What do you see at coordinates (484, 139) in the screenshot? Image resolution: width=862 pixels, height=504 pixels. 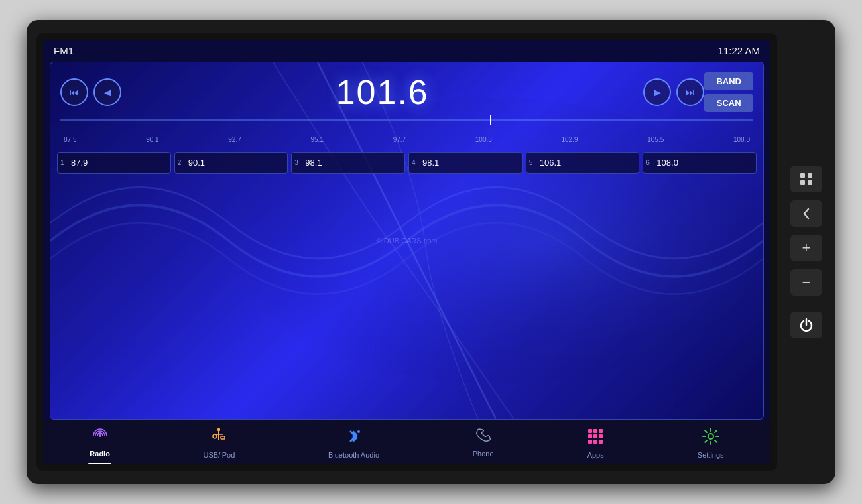 I see `tuner-label: 100.3` at bounding box center [484, 139].